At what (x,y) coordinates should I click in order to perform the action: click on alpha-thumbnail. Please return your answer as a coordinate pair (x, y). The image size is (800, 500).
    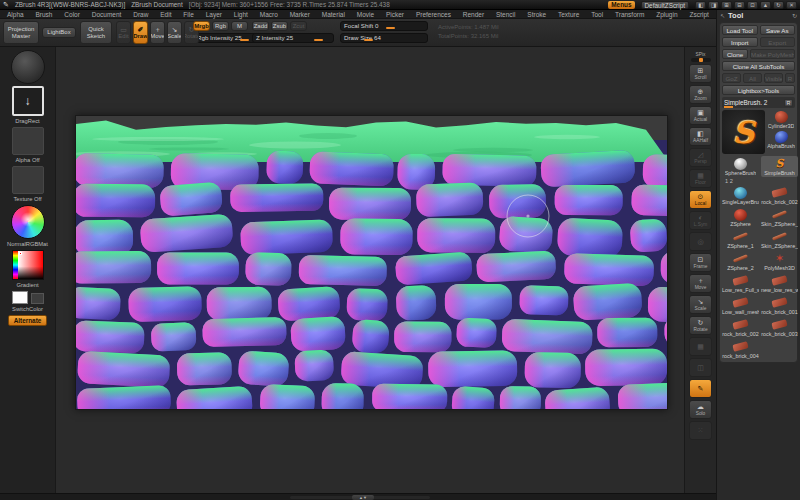
    Looking at the image, I should click on (28, 141).